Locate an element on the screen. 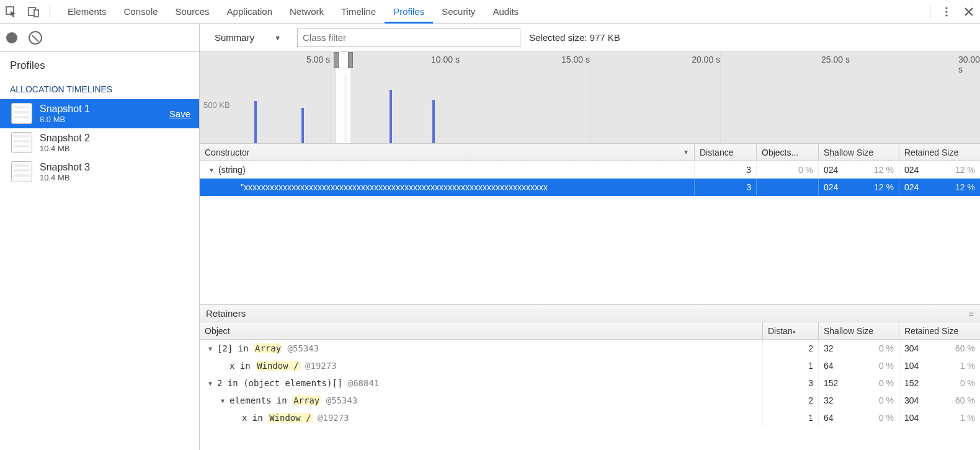 This screenshot has width=980, height=450. tab-network: Network is located at coordinates (306, 12).